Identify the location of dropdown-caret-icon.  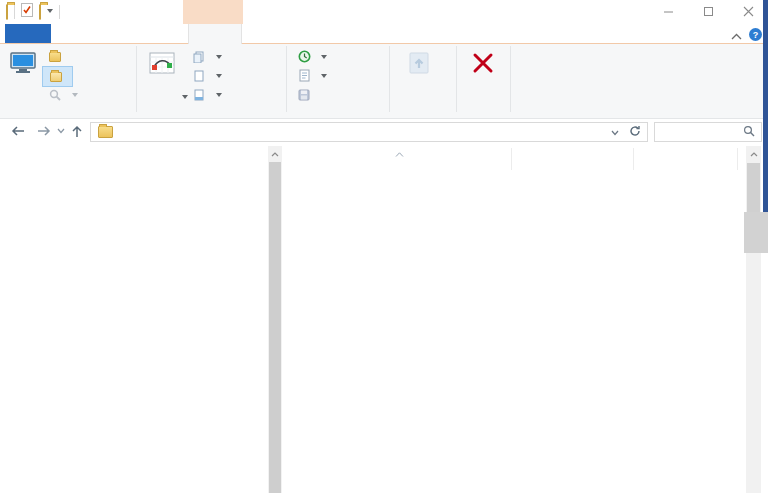
(50, 12).